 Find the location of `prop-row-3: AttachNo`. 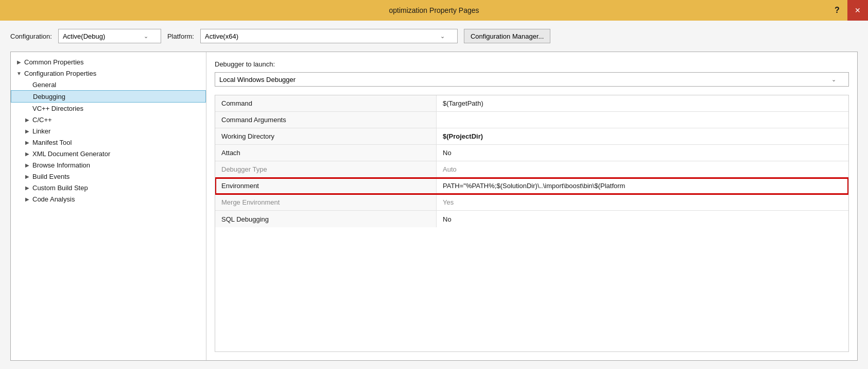

prop-row-3: AttachNo is located at coordinates (532, 153).